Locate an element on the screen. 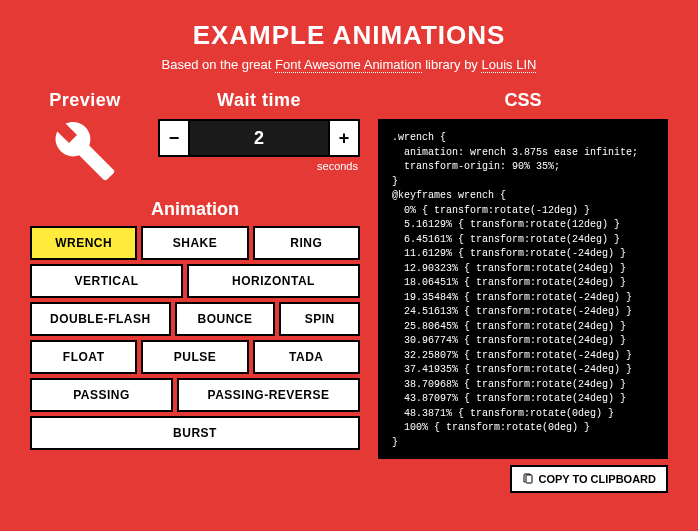 The image size is (698, 531). anim-btn-pulse: PULSE is located at coordinates (194, 357).